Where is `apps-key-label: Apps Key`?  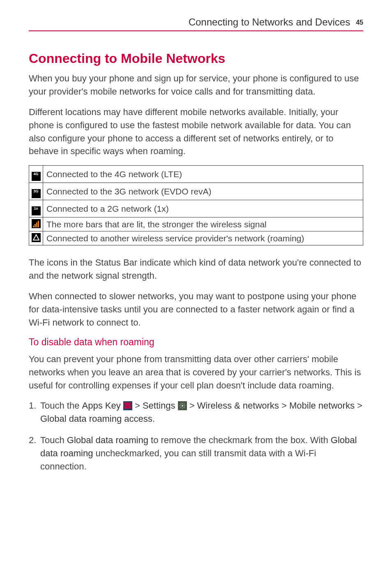 apps-key-label: Apps Key is located at coordinates (101, 405).